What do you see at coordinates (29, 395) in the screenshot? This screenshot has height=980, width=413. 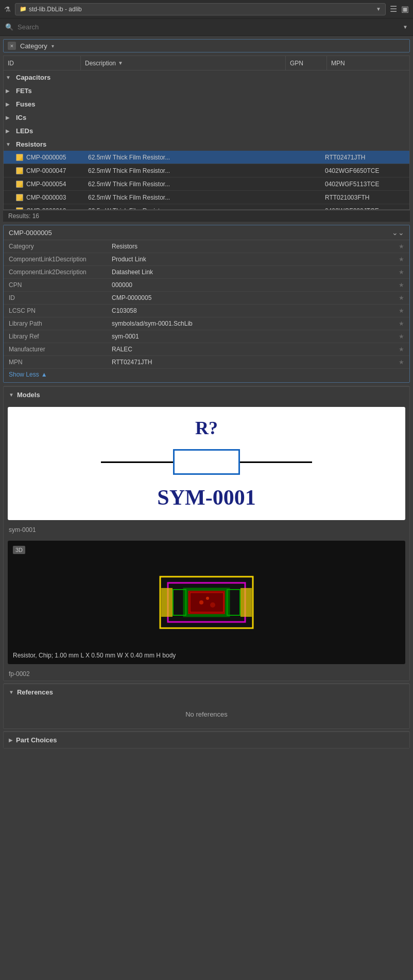 I see `models-section-title: Models` at bounding box center [29, 395].